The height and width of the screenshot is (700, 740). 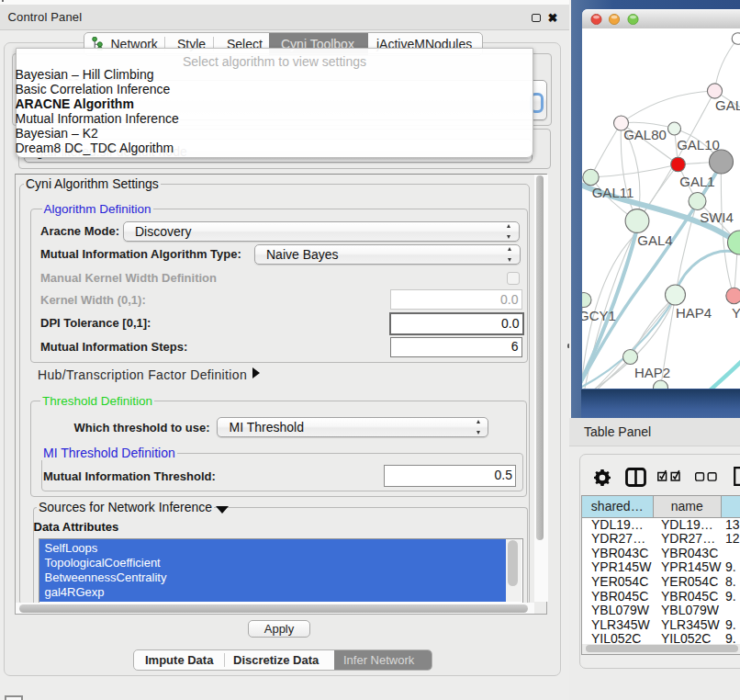 I want to click on svg-text: GAL10, so click(x=698, y=145).